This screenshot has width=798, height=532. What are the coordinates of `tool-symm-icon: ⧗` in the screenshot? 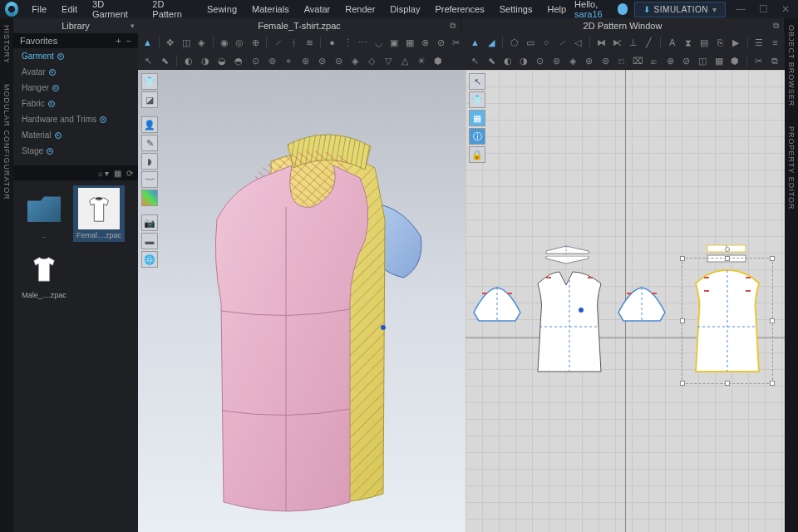 It's located at (688, 42).